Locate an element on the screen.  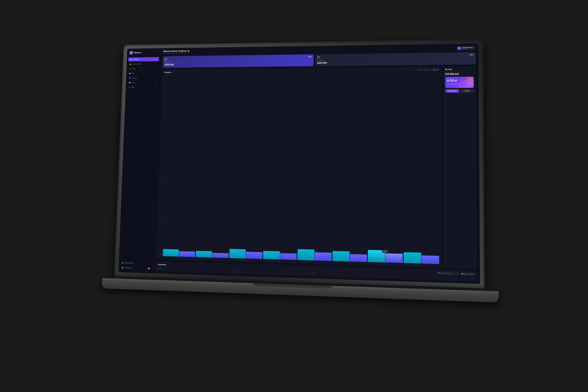
date-filter: 📅 10 Mar - 10 Mar ▾ is located at coordinates (468, 274).